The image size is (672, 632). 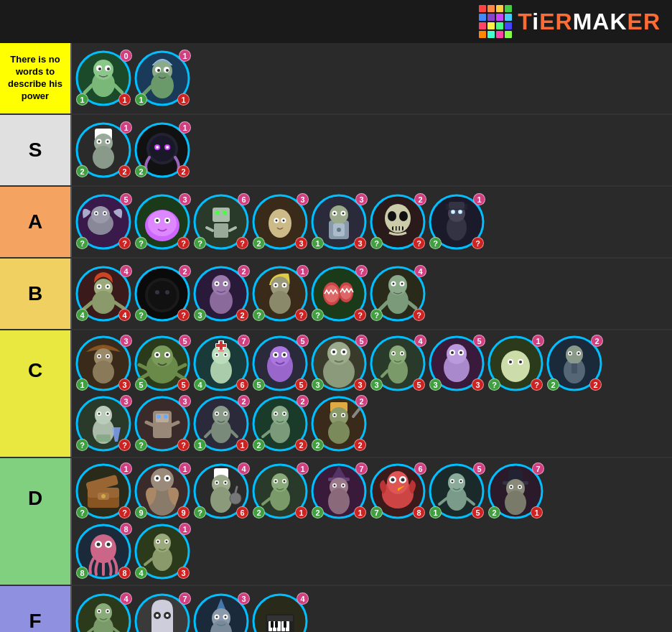 What do you see at coordinates (184, 445) in the screenshot?
I see `badge-c11-br: ?` at bounding box center [184, 445].